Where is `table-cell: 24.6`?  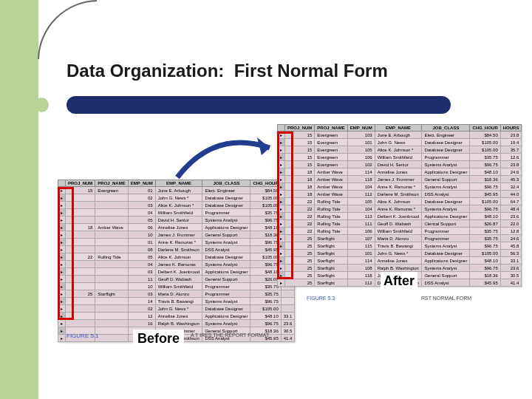
table-cell: 24.6 is located at coordinates (511, 172).